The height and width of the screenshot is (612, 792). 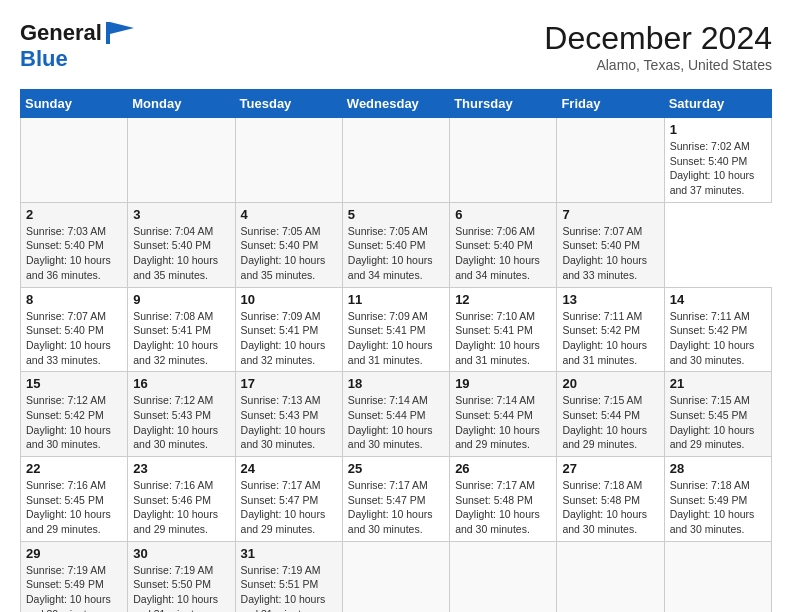 I want to click on day-info: Sunrise: 7:16 AM Sunset: 5:46 PM Dayligh…, so click(x=181, y=508).